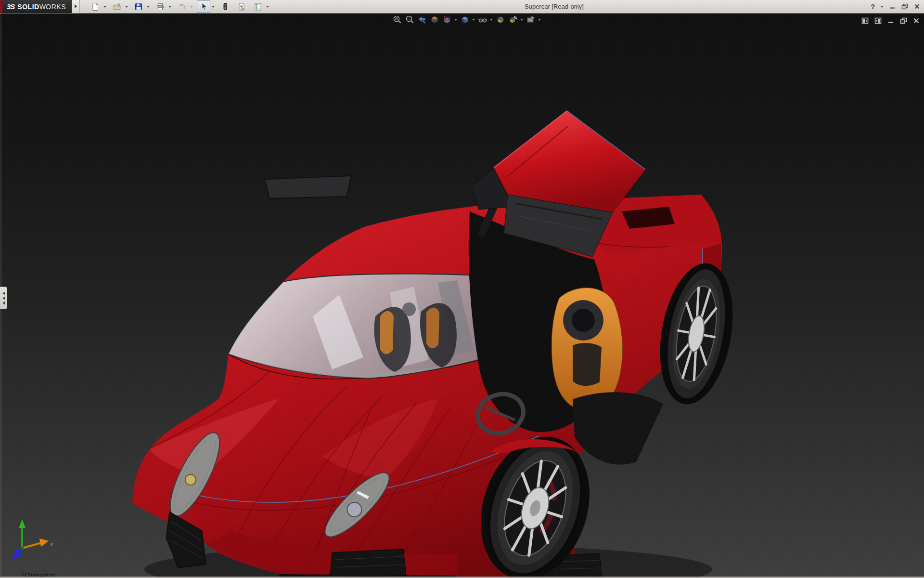 The image size is (924, 578). What do you see at coordinates (105, 7) in the screenshot?
I see `new-document-dropdown` at bounding box center [105, 7].